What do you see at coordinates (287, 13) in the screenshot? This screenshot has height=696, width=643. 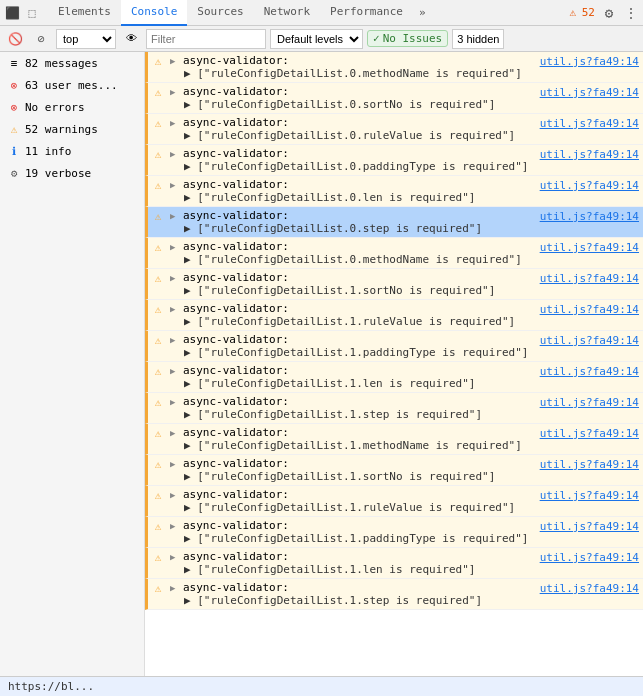 I see `tab-network: Network` at bounding box center [287, 13].